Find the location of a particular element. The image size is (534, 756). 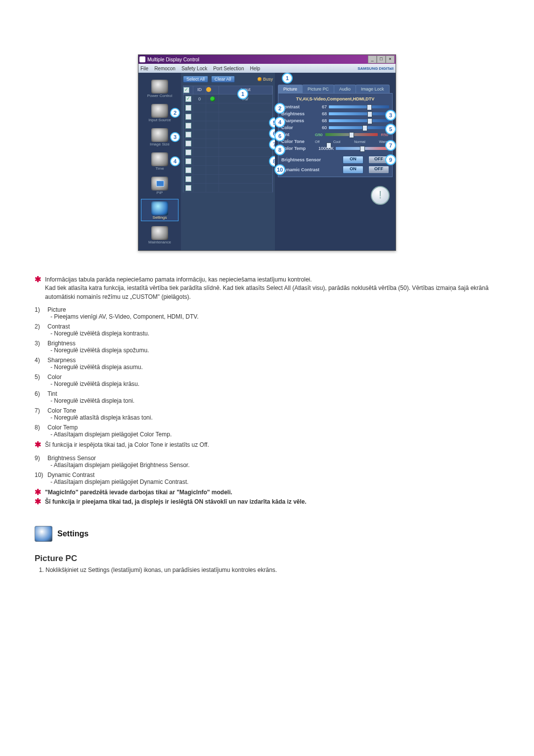

sidebar-item-imagesize: Image Size 3 is located at coordinates (160, 137).